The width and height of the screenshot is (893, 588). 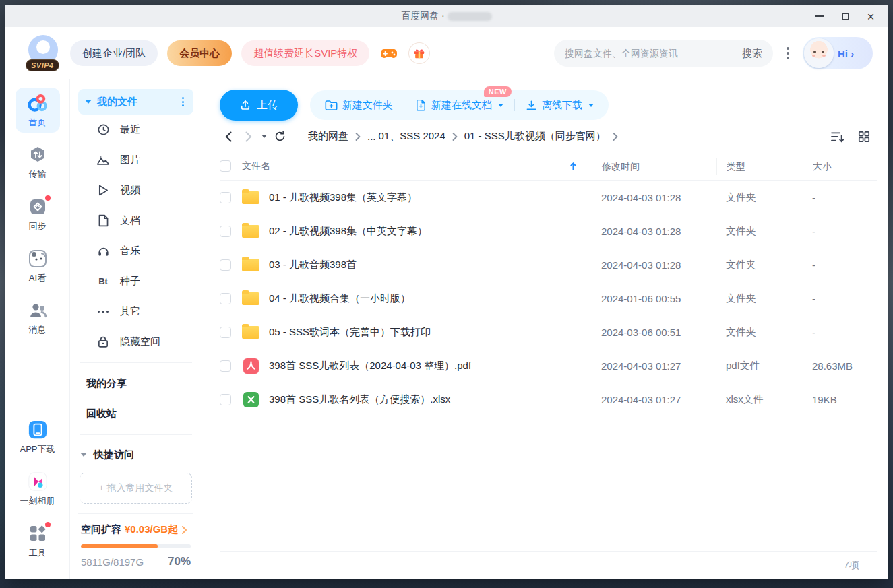 What do you see at coordinates (430, 333) in the screenshot?
I see `file-name: 05 - SSS歌词本（完善中）下载打印` at bounding box center [430, 333].